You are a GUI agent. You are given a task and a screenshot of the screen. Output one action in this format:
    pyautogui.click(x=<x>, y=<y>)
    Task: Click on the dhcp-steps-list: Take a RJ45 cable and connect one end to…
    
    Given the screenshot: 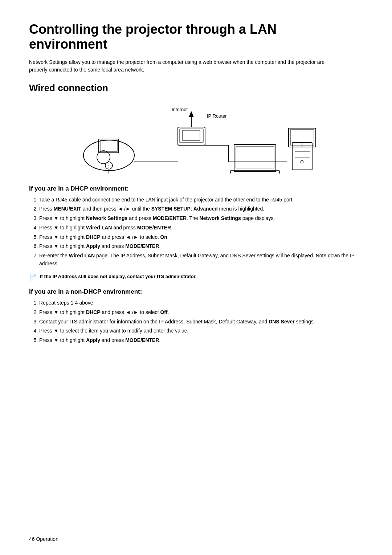 What is the action you would take?
    pyautogui.click(x=201, y=232)
    